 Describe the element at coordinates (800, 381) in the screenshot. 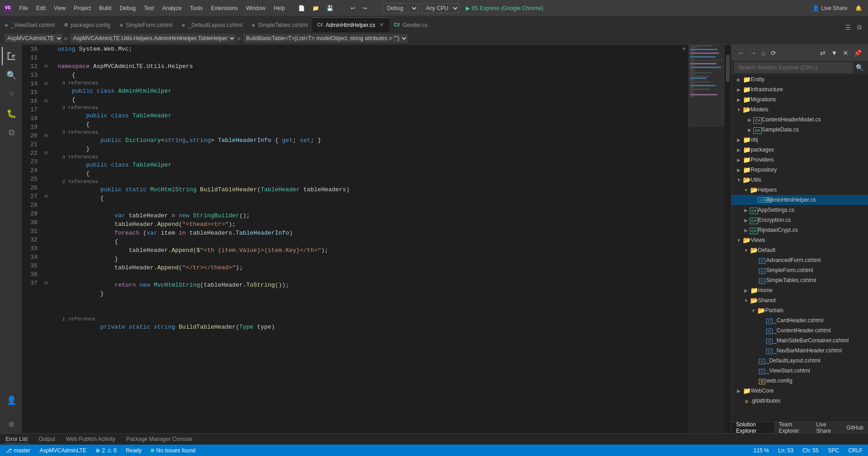

I see `tree-item-webconfig: ⚙ web.config` at that location.